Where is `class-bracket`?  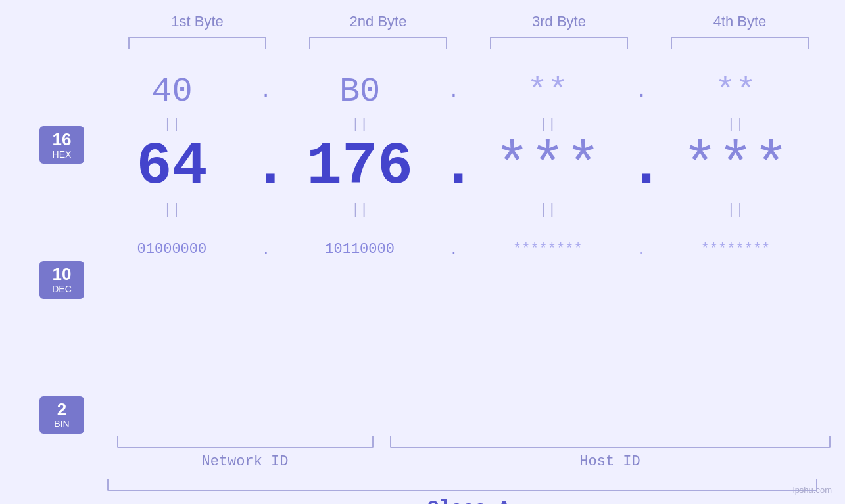 class-bracket is located at coordinates (462, 485).